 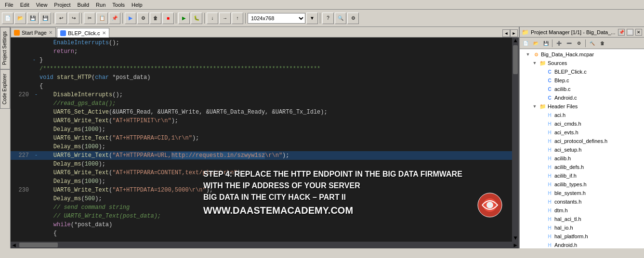 I want to click on menu-build: Build, so click(x=83, y=5).